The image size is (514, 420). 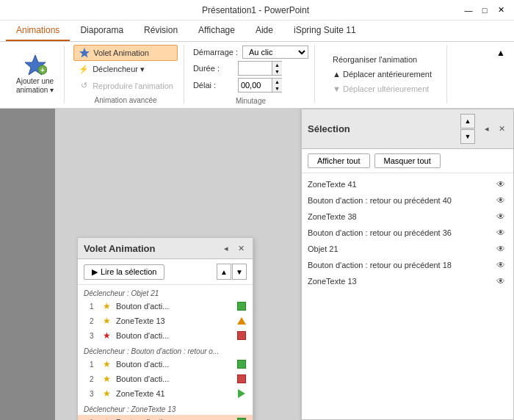 What do you see at coordinates (165, 306) in the screenshot?
I see `anim-item-1-1: 1 ★ Bouton d'acti...` at bounding box center [165, 306].